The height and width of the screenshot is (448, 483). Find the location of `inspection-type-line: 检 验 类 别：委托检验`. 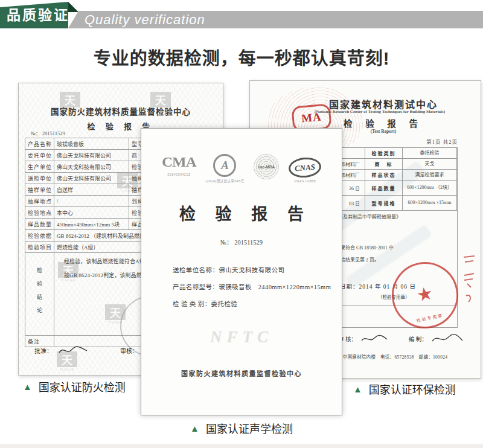

inspection-type-line: 检 验 类 别：委托检验 is located at coordinates (205, 303).